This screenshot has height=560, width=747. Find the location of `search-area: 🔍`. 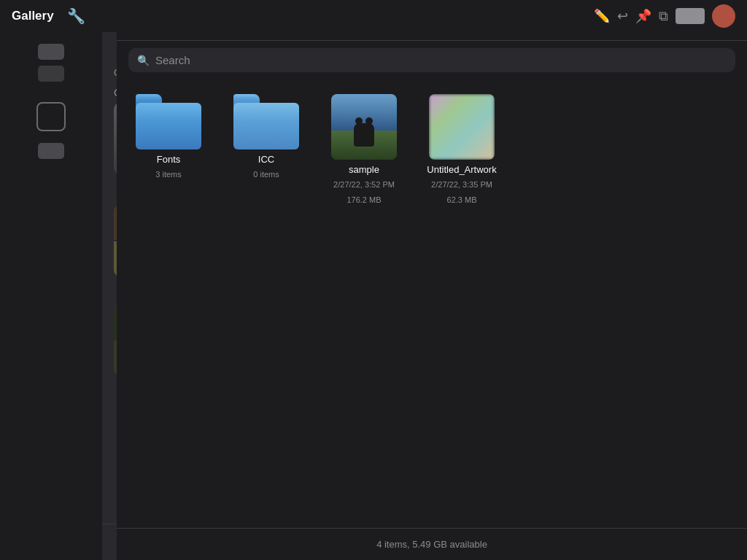

search-area: 🔍 is located at coordinates (432, 60).